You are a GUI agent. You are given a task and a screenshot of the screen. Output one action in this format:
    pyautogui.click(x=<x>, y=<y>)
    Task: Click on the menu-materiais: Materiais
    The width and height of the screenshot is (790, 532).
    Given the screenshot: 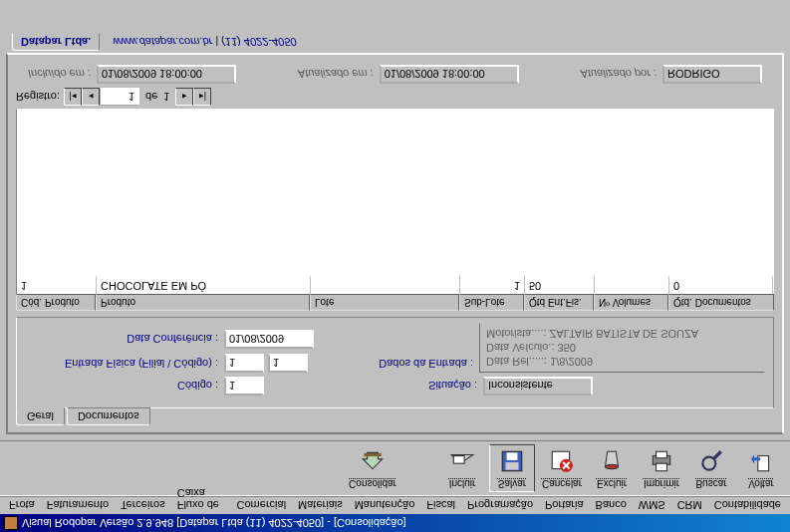 What is the action you would take?
    pyautogui.click(x=321, y=506)
    